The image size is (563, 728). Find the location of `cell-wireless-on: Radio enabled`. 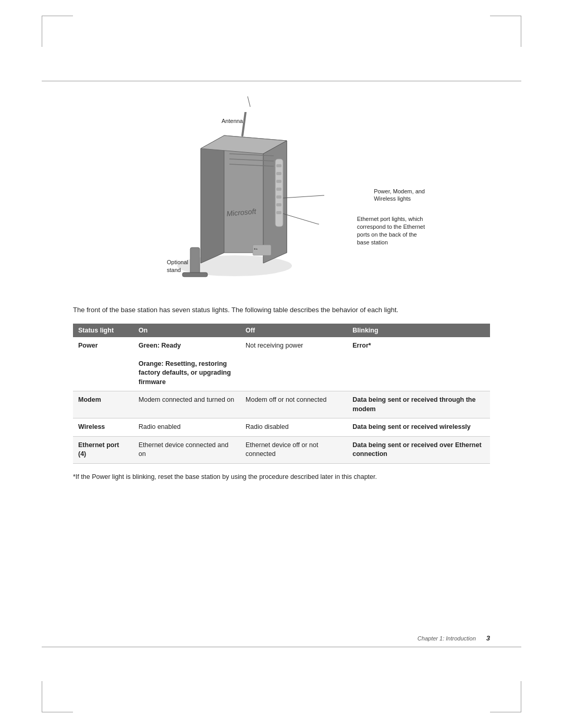

cell-wireless-on: Radio enabled is located at coordinates (187, 427).